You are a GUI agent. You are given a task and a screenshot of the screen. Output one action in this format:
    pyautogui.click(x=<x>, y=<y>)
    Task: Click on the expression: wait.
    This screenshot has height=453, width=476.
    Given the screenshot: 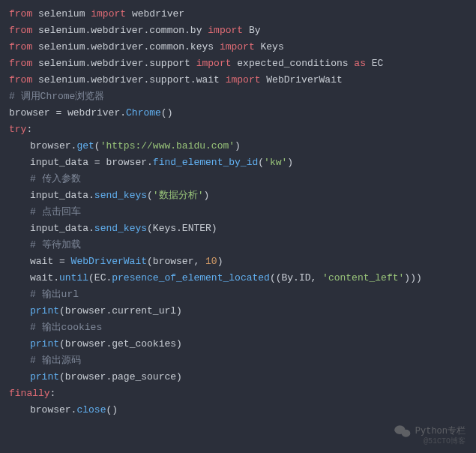 What is the action you would take?
    pyautogui.click(x=45, y=278)
    